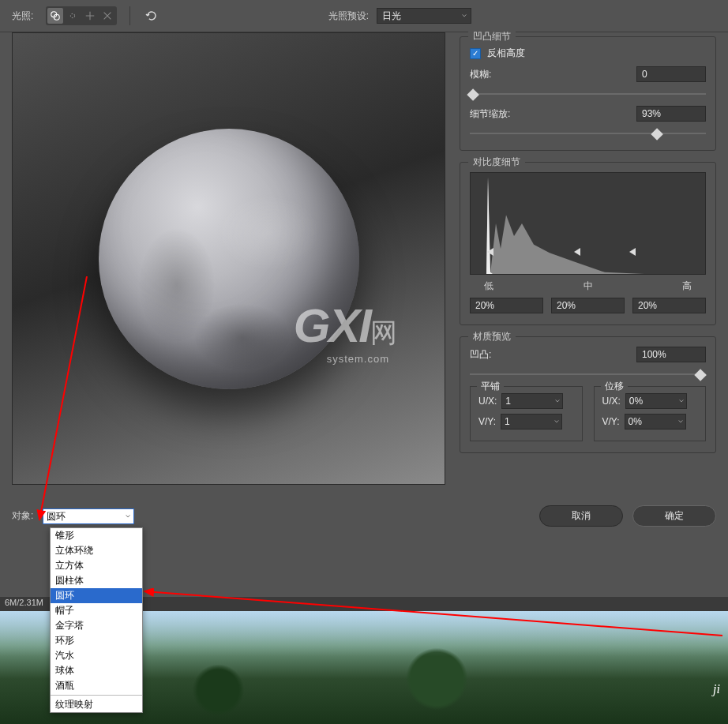 This screenshot has width=728, height=724. What do you see at coordinates (96, 621) in the screenshot?
I see `object-dropdown: 锥形立体环绕立方体圆柱体圆环帽子金字塔环形汽水球体酒瓶纹理映射` at bounding box center [96, 621].